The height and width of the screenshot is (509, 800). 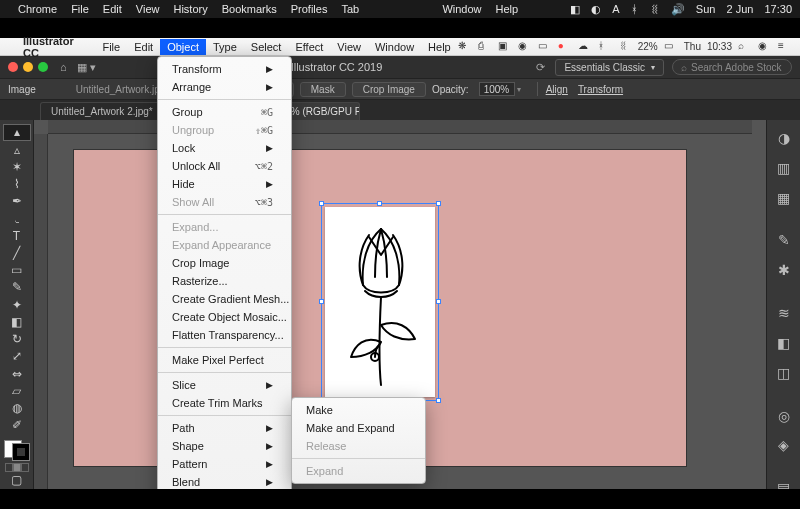 What do you see at coordinates (144, 47) in the screenshot?
I see `menu-edit: Edit` at bounding box center [144, 47].